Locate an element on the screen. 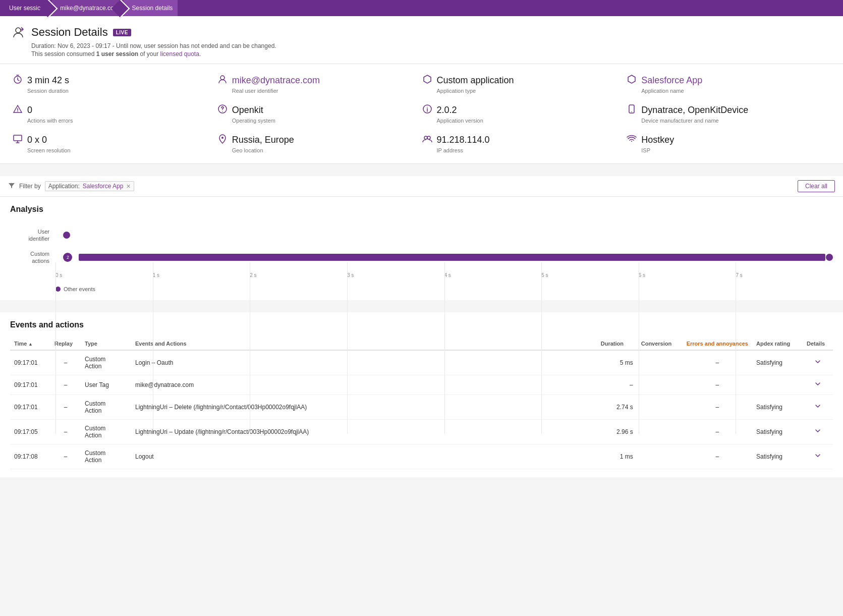  stat-label-10: IP address is located at coordinates (532, 150).